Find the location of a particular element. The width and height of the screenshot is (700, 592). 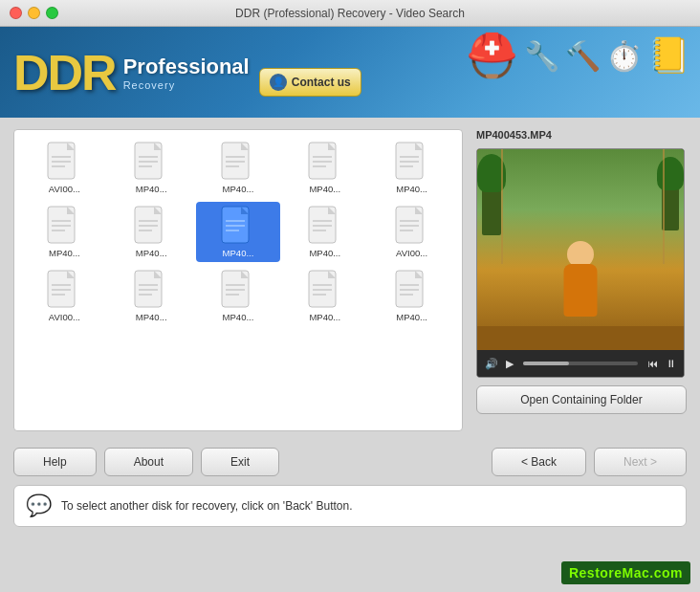

progress-filled is located at coordinates (546, 363).